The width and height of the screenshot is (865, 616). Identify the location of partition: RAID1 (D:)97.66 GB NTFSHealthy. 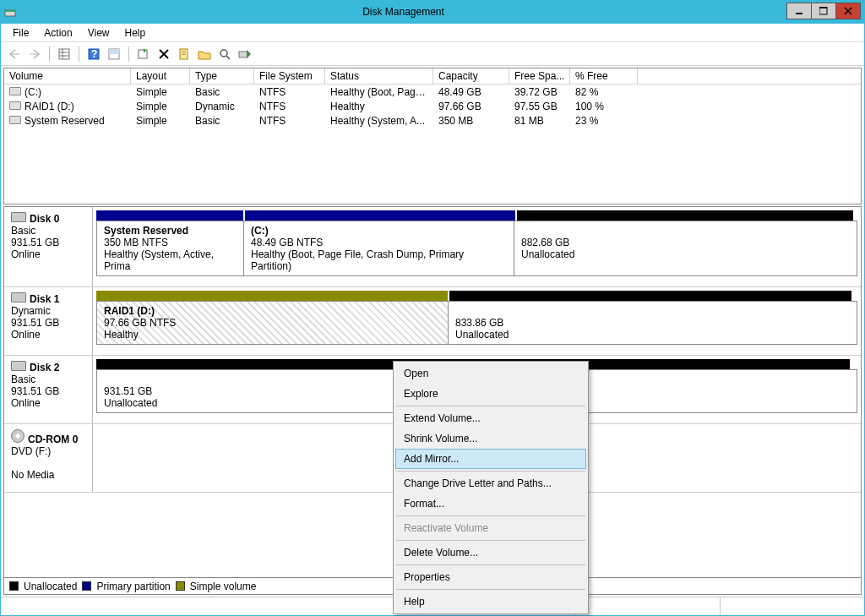
(273, 323).